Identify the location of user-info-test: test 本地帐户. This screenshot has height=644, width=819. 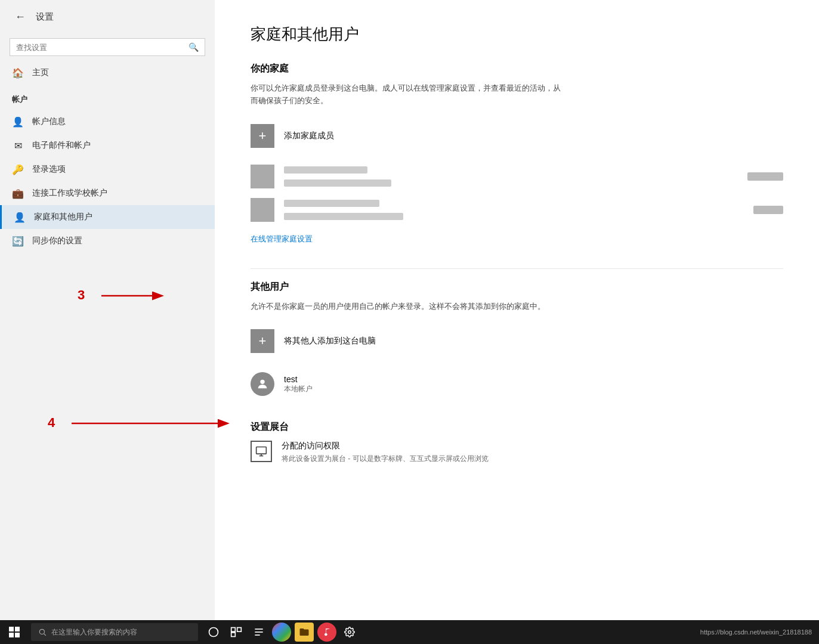
(298, 384).